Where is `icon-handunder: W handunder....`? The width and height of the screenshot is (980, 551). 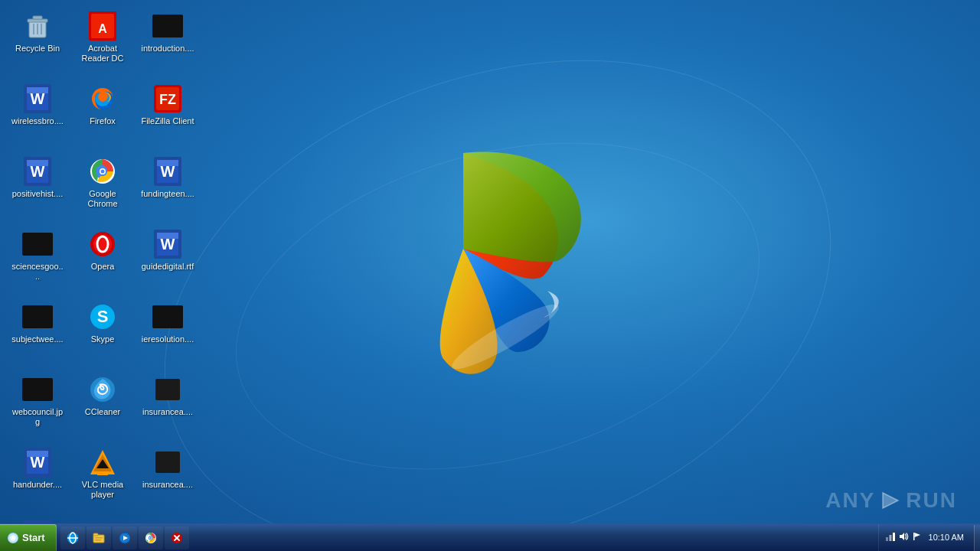 icon-handunder: W handunder.... is located at coordinates (38, 478).